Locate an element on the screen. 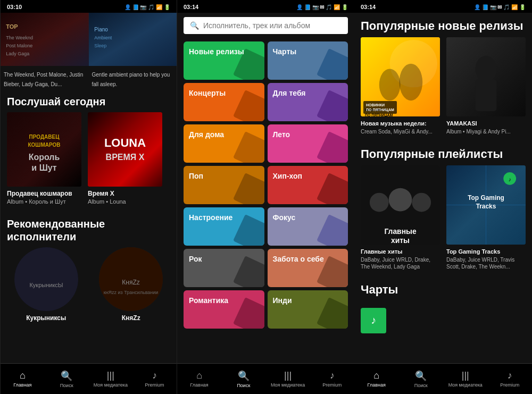 This screenshot has height=394, width=532. category-mood: Настроение is located at coordinates (224, 227).